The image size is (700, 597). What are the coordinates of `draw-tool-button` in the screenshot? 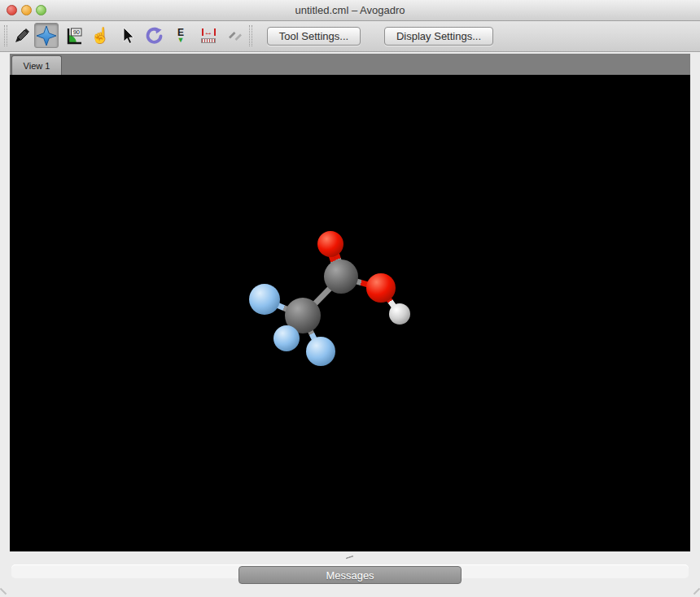 It's located at (22, 36).